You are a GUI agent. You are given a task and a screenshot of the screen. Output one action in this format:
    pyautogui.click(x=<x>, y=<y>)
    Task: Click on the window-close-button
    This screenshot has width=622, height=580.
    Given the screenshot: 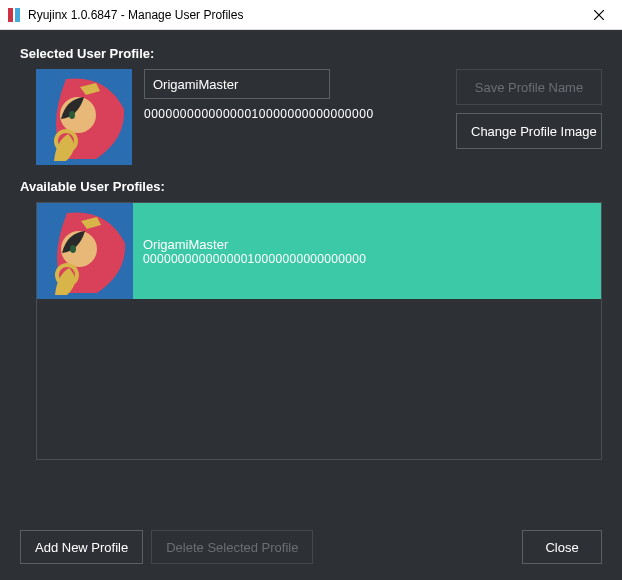 What is the action you would take?
    pyautogui.click(x=599, y=15)
    